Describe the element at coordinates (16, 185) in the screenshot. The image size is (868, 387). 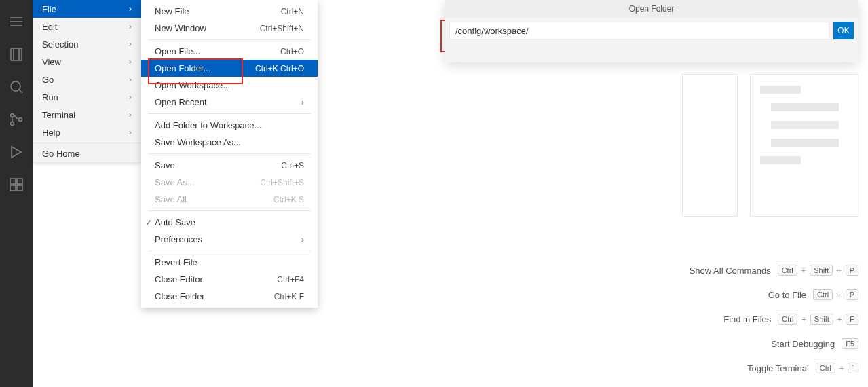
I see `extensions-icon` at that location.